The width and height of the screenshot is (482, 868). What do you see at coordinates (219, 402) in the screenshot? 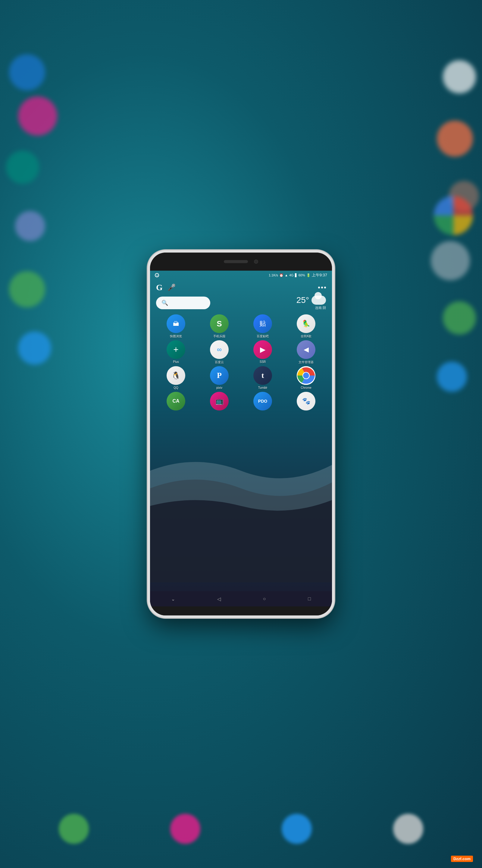
I see `app-bilibili: 📺` at bounding box center [219, 402].